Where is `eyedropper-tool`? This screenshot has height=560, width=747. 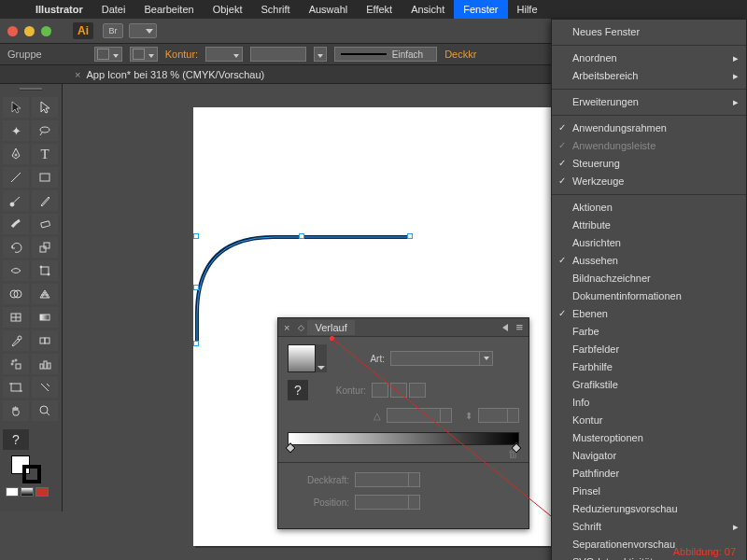 eyedropper-tool is located at coordinates (16, 341).